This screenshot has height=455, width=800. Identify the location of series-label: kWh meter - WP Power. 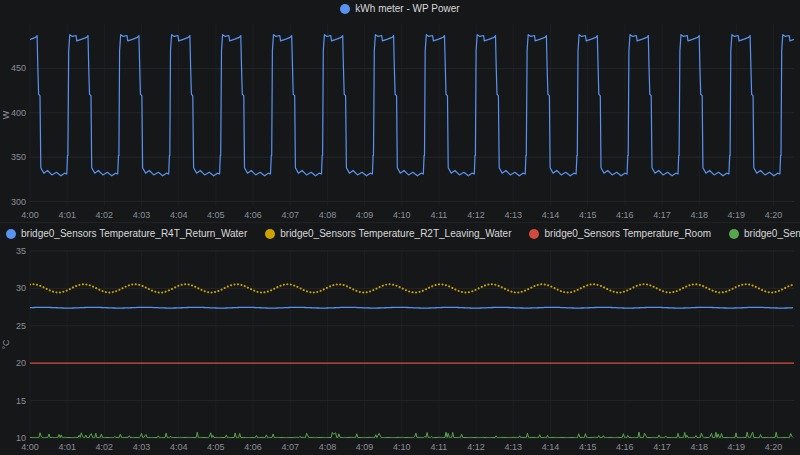
(407, 9).